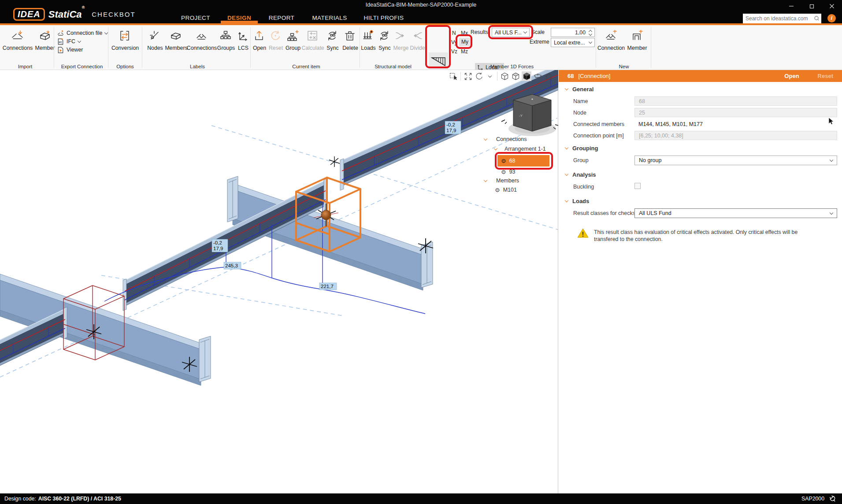 Image resolution: width=842 pixels, height=504 pixels. Describe the element at coordinates (368, 45) in the screenshot. I see `loads-button: Loads` at that location.